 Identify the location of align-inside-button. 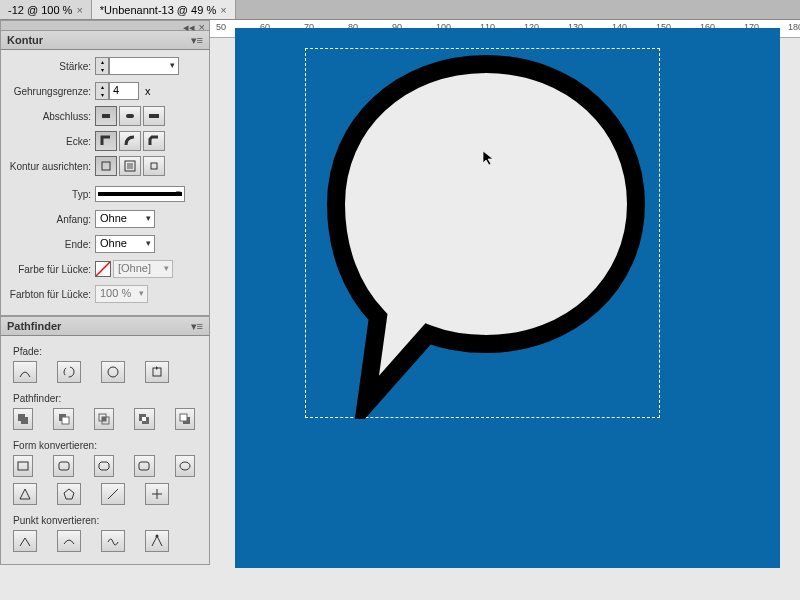
(130, 166).